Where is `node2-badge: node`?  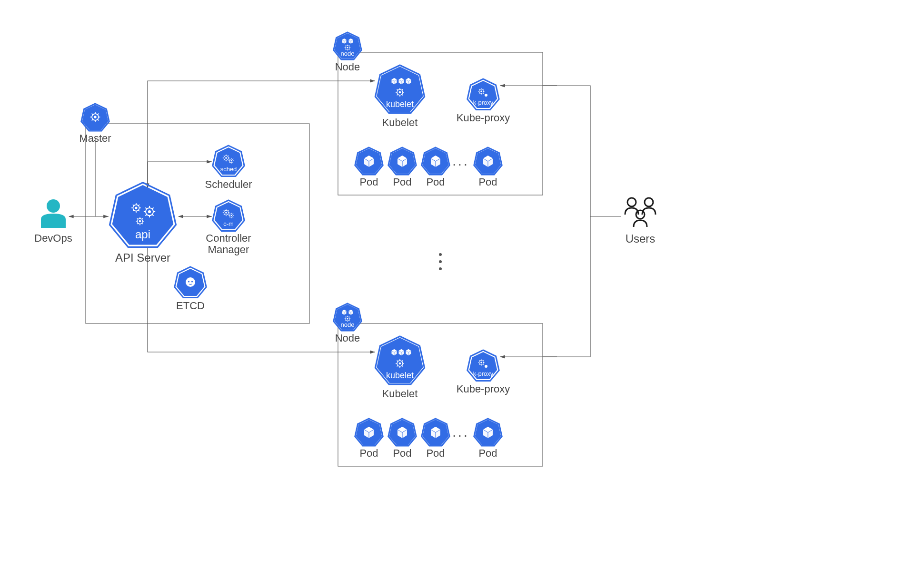 node2-badge: node is located at coordinates (348, 317).